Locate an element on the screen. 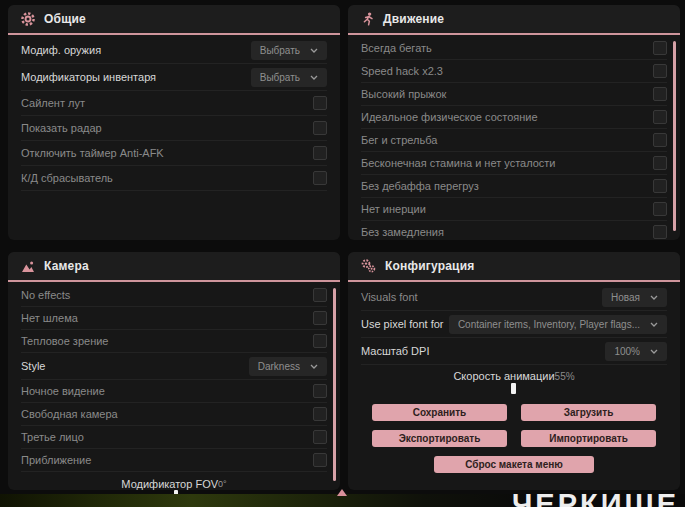 This screenshot has height=507, width=685. animation-speed-handle is located at coordinates (514, 388).